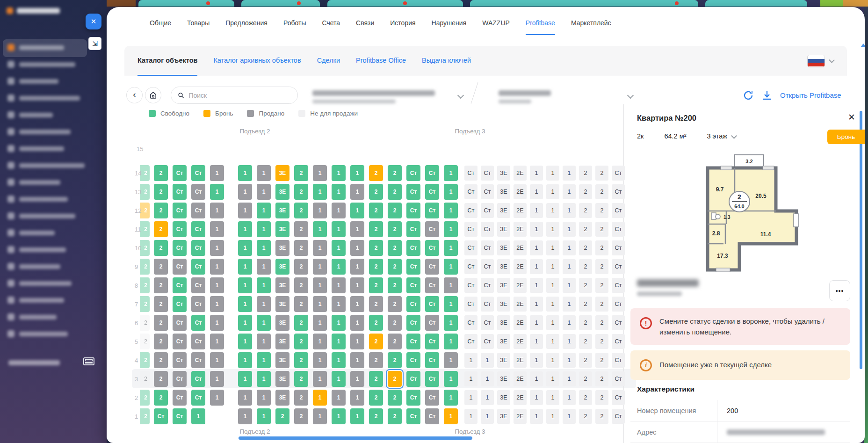  What do you see at coordinates (403, 22) in the screenshot?
I see `tab-istoriya: История` at bounding box center [403, 22].